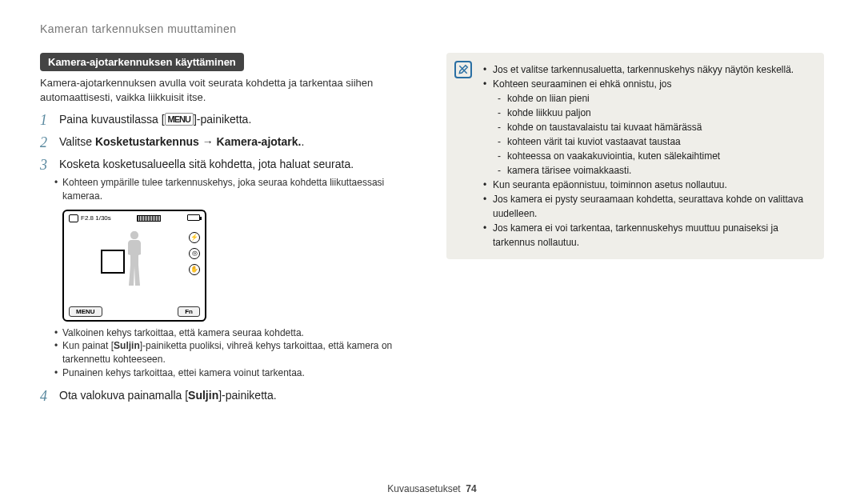 Image resolution: width=864 pixels, height=504 pixels. I want to click on cam-topbar-left: F2.8 1/30s, so click(90, 218).